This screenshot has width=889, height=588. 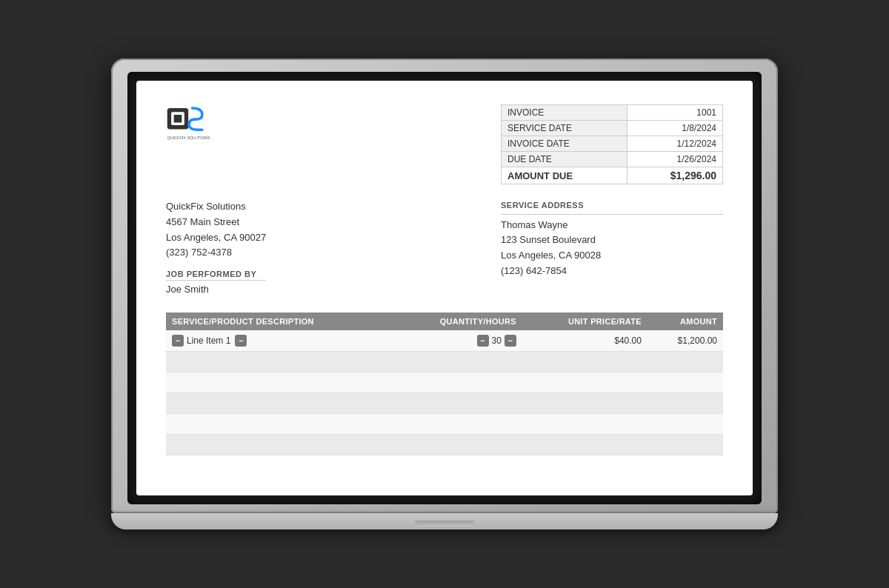 What do you see at coordinates (196, 123) in the screenshot?
I see `company-logo: QUICKFIX SOLUTIONS` at bounding box center [196, 123].